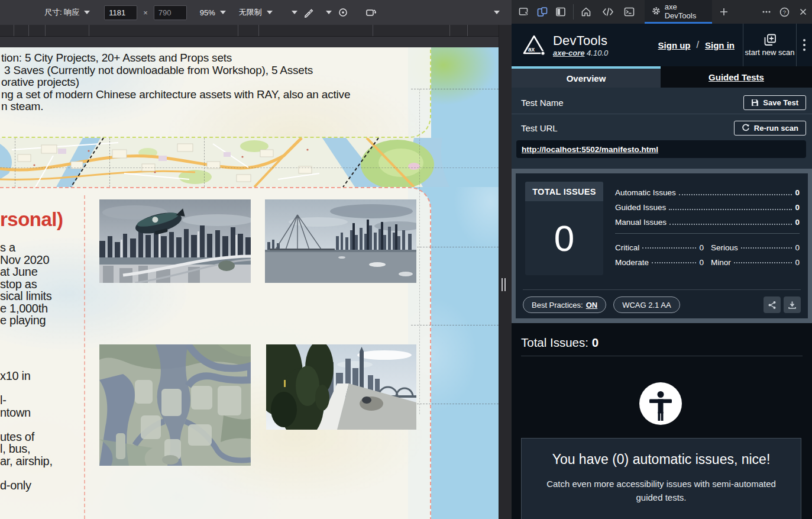  What do you see at coordinates (564, 192) in the screenshot?
I see `total-issues-heading: TOTAL ISSUES` at bounding box center [564, 192].